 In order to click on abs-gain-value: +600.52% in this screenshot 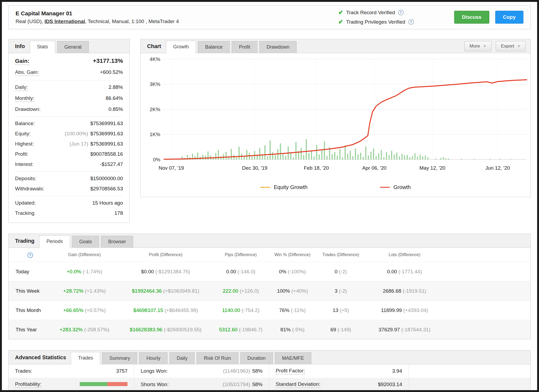, I will do `click(111, 72)`.